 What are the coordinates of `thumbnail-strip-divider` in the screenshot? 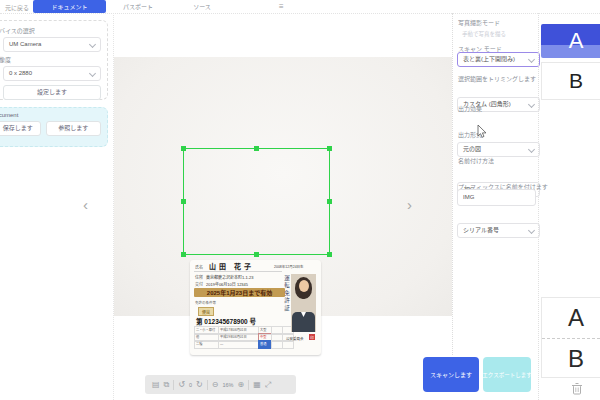 It's located at (538, 206).